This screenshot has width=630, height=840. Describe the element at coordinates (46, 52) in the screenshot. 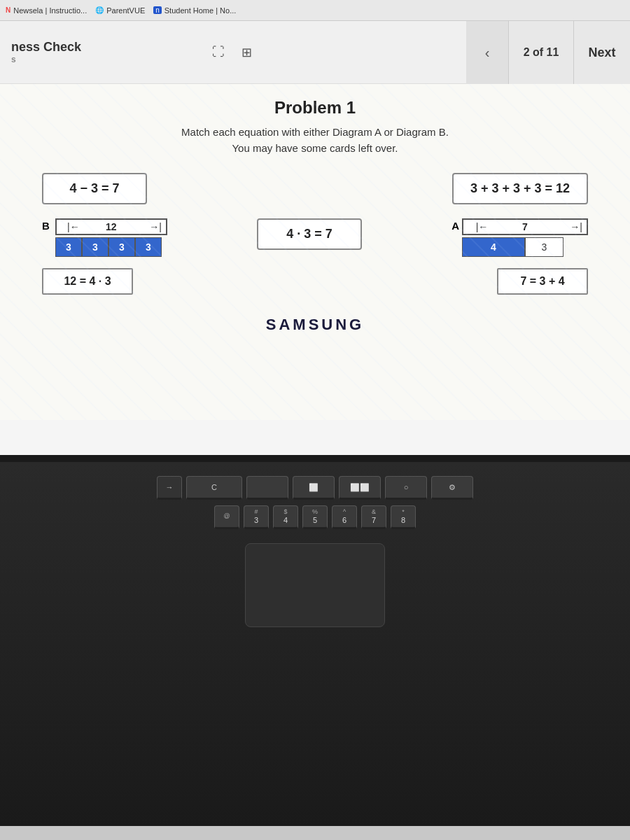

I see `toolbar-title-area: ness Check s` at that location.